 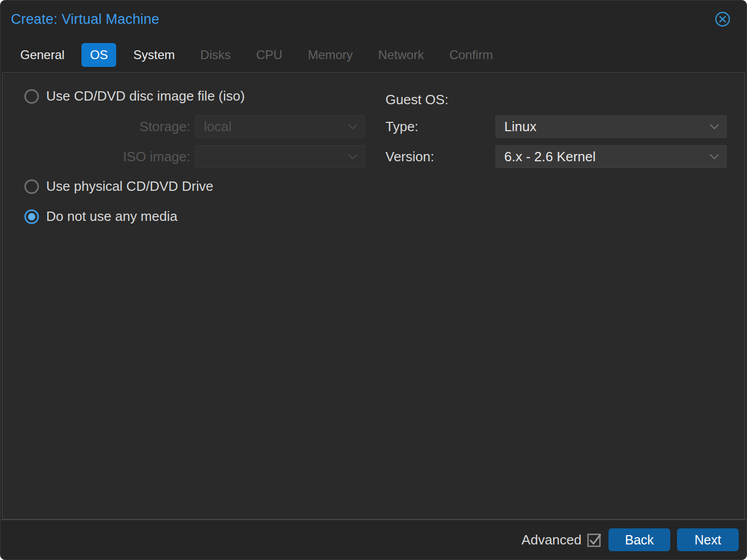 What do you see at coordinates (99, 55) in the screenshot?
I see `tab-os: OS` at bounding box center [99, 55].